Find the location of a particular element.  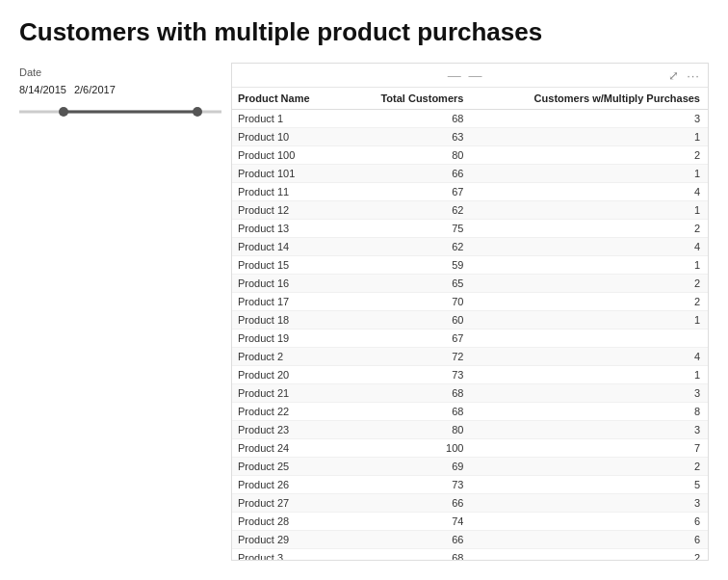

table-cell: 5 is located at coordinates (589, 486).